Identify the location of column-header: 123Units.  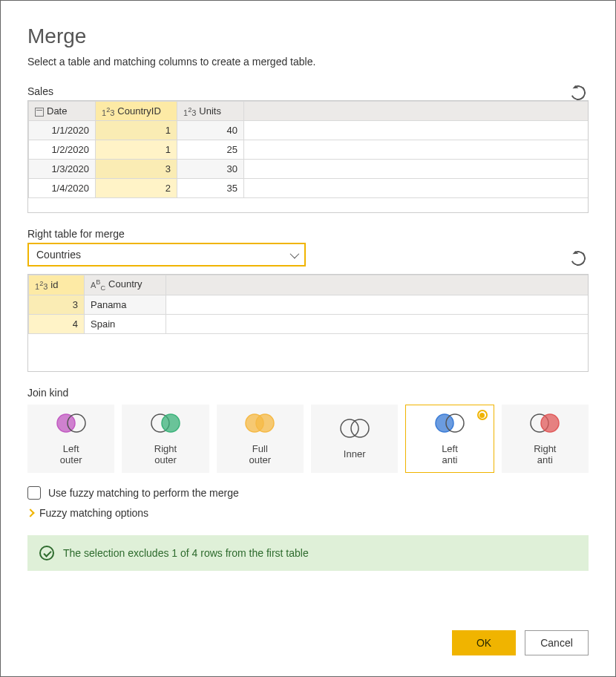
(211, 111).